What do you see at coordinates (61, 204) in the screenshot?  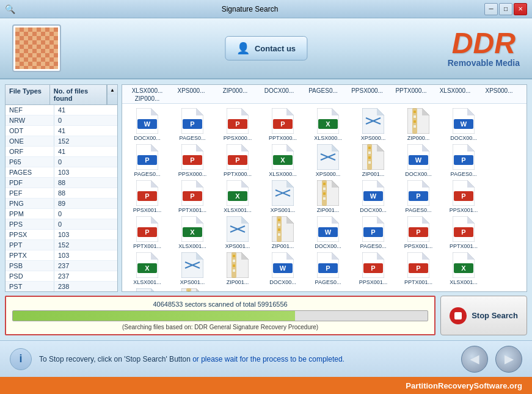 I see `table-row: PNG89` at bounding box center [61, 204].